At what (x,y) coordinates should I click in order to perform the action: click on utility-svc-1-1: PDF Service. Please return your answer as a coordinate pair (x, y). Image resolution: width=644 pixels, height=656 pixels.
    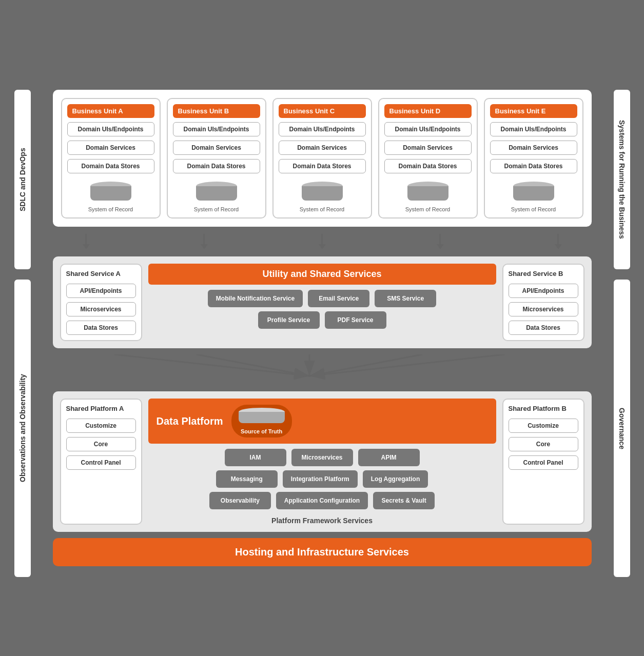
    Looking at the image, I should click on (356, 320).